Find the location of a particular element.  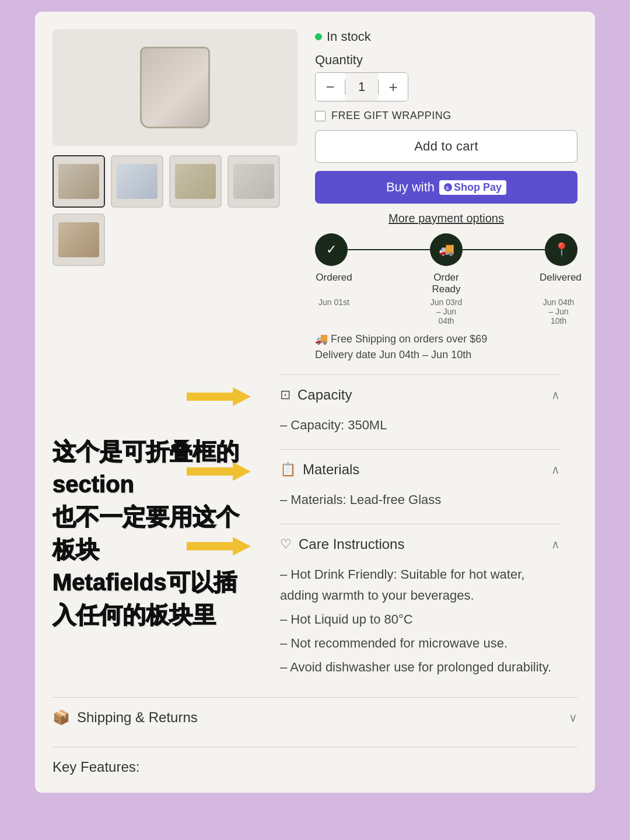

order-ready-dates: Jun 03rd – Jun 04th is located at coordinates (447, 312).